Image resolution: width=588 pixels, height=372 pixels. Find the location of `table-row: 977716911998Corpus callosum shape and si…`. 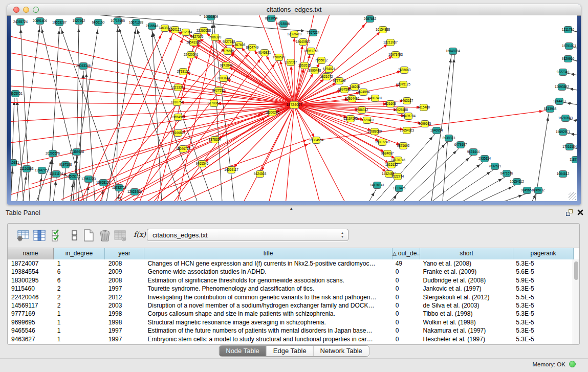

table-row: 977716911998Corpus callosum shape and si… is located at coordinates (290, 314).